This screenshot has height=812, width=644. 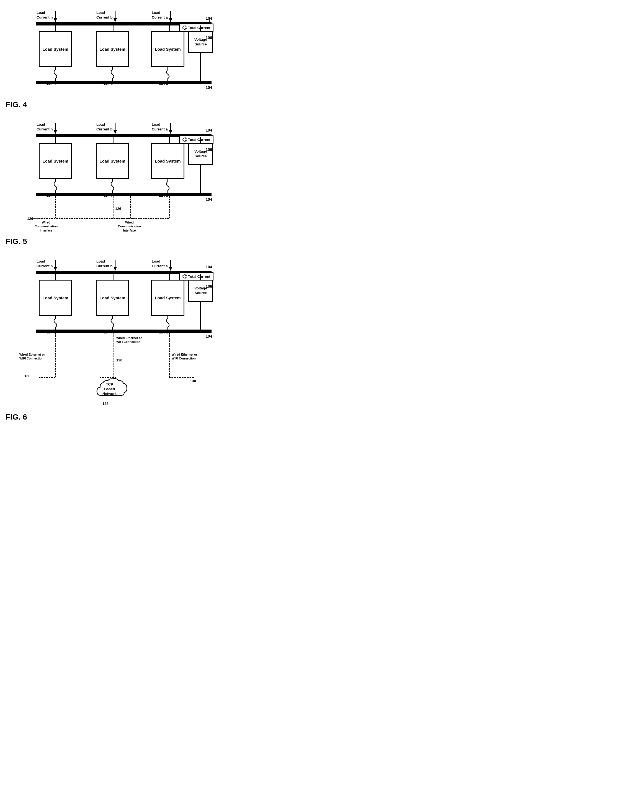 I want to click on load-b-6: Load System, so click(x=112, y=298).